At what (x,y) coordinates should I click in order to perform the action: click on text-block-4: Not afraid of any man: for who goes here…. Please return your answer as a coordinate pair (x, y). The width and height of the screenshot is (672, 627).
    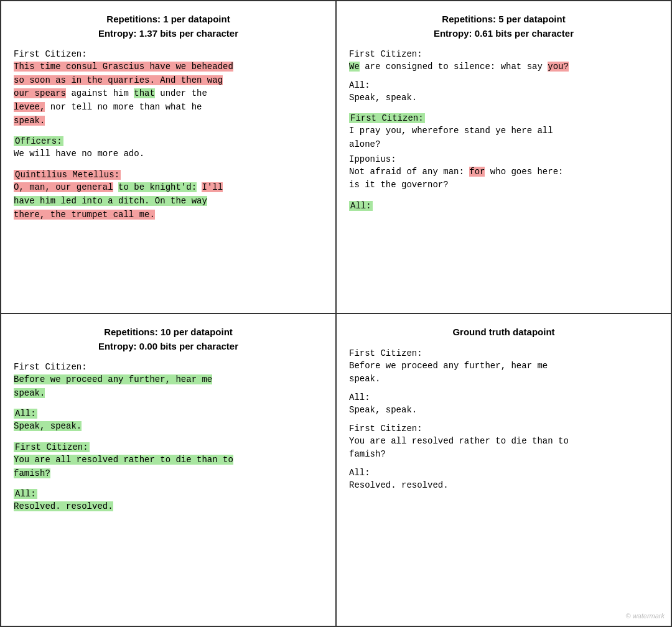
    Looking at the image, I should click on (504, 179).